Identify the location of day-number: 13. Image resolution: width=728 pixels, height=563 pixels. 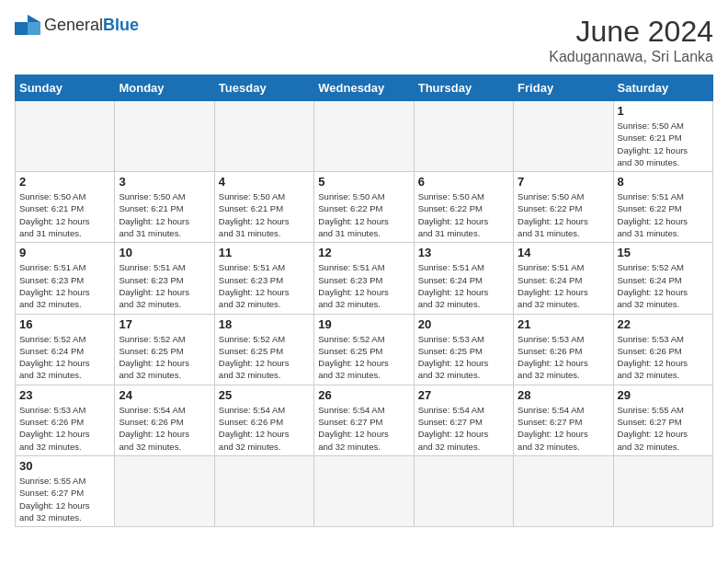
(463, 252).